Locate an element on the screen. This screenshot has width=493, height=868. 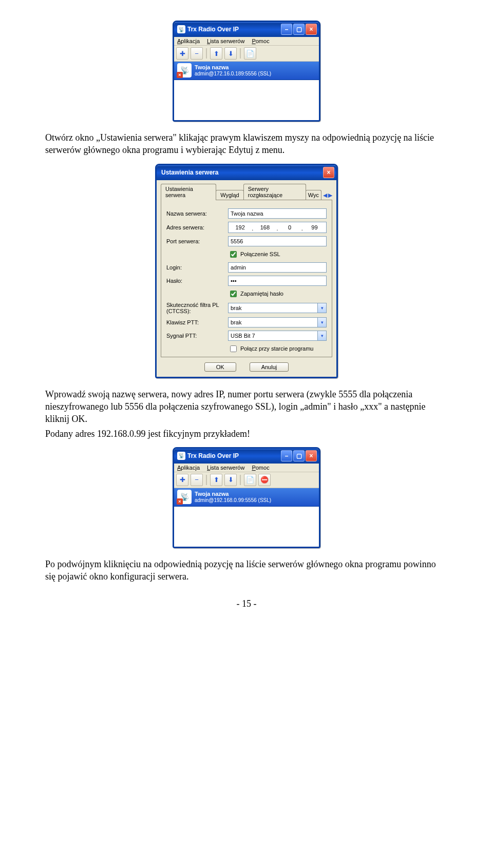
main-window-1: 📡 Trx Radio Over IP – ▢ × Aplikacja List… is located at coordinates (246, 71).